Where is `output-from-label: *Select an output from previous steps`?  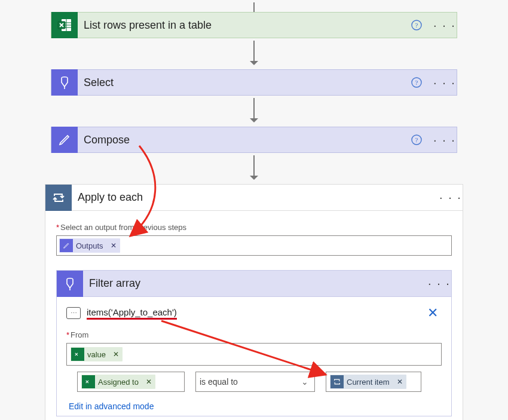 output-from-label: *Select an output from previous steps is located at coordinates (254, 227).